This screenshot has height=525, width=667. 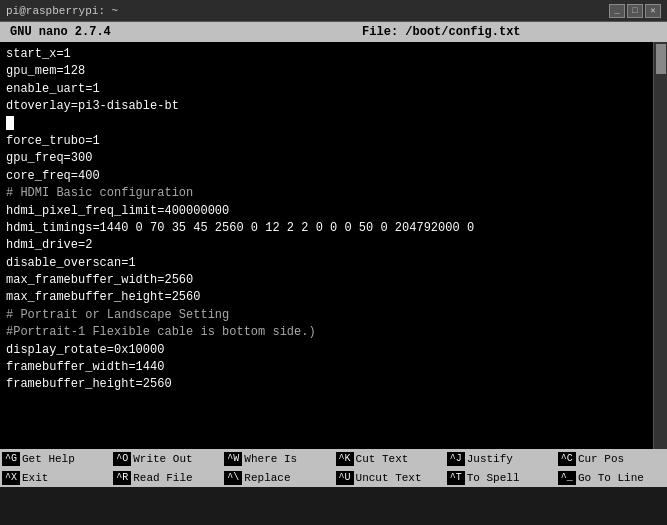 What do you see at coordinates (233, 459) in the screenshot?
I see `shortcut-key: ^W` at bounding box center [233, 459].